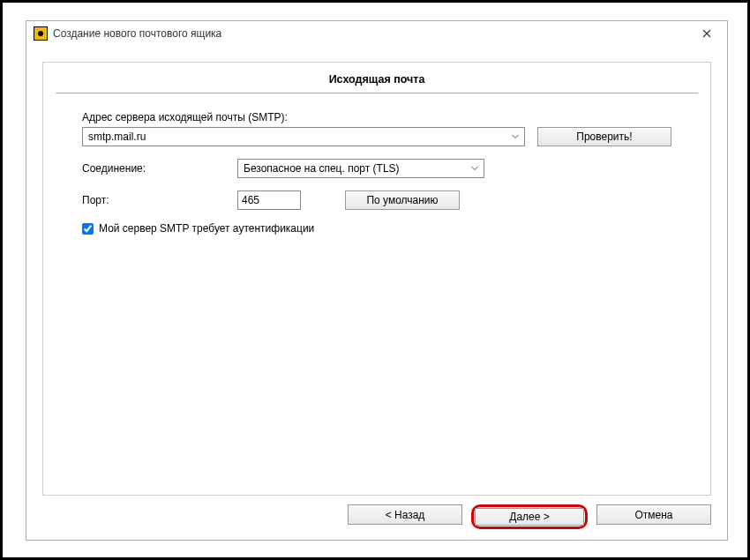 Image resolution: width=750 pixels, height=560 pixels. Describe the element at coordinates (377, 93) in the screenshot. I see `panel-divider` at that location.